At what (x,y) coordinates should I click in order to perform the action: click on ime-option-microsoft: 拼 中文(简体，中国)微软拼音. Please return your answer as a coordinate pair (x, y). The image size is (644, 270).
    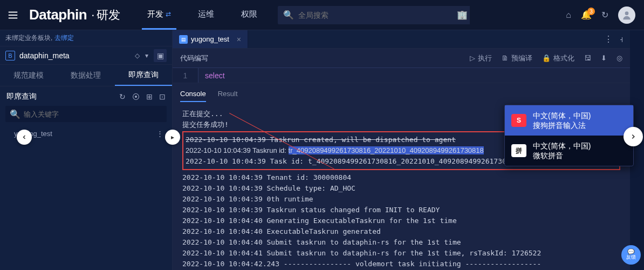
    Looking at the image, I should click on (569, 151).